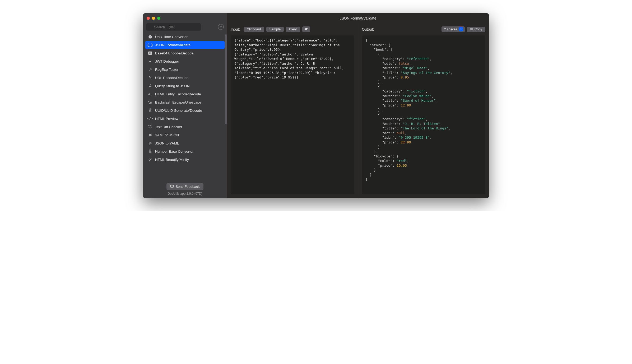 The height and width of the screenshot is (364, 632). What do you see at coordinates (185, 127) in the screenshot?
I see `sidebar-item-text-diff-checker: +ab-cdText Diff Checker` at bounding box center [185, 127].